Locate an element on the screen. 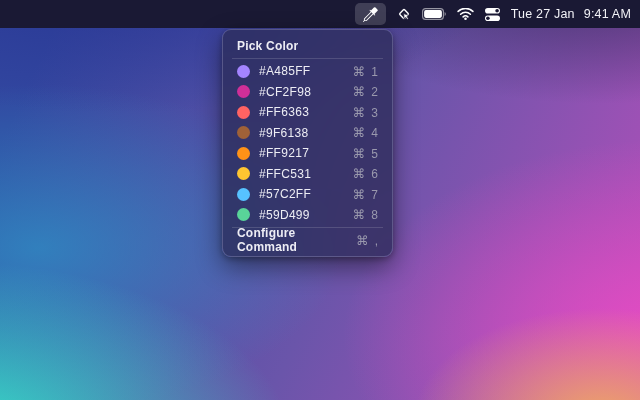 This screenshot has width=640, height=400. shortcut-key: 1 is located at coordinates (374, 72).